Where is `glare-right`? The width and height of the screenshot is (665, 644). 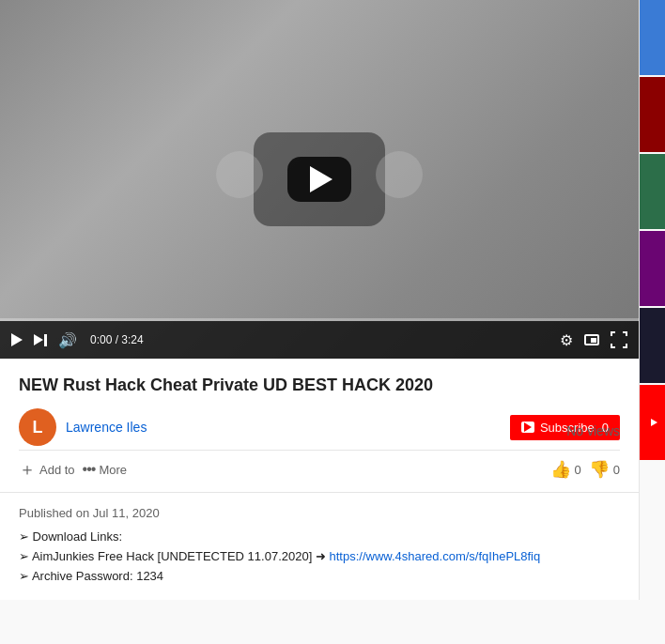
glare-right is located at coordinates (399, 175).